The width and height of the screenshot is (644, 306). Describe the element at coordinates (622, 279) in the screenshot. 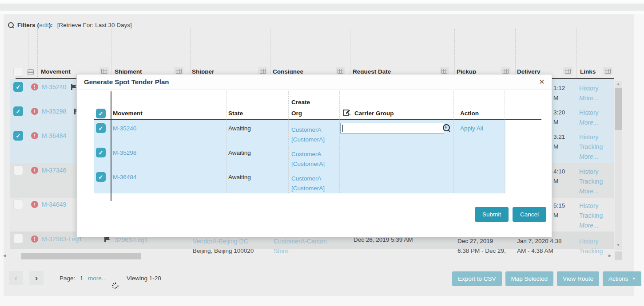

I see `actions-dropdown-button: Actions ▼` at that location.